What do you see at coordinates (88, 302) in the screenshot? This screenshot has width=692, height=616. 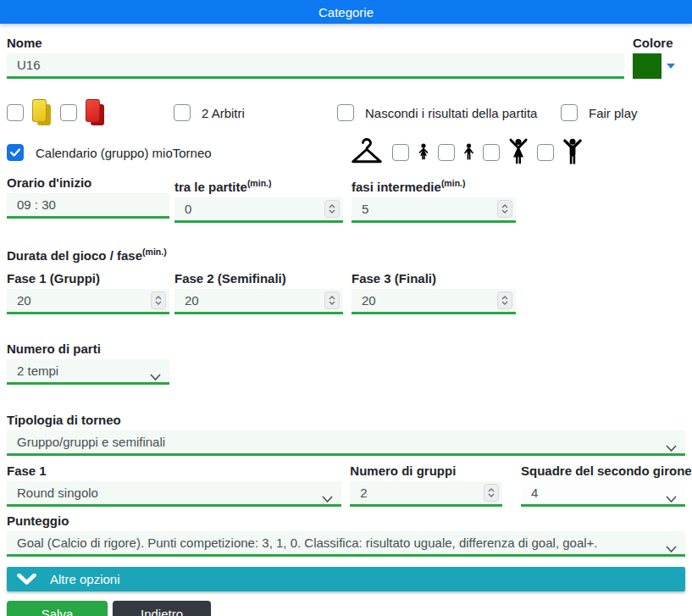 I see `fase1-gruppi-input: 20` at bounding box center [88, 302].